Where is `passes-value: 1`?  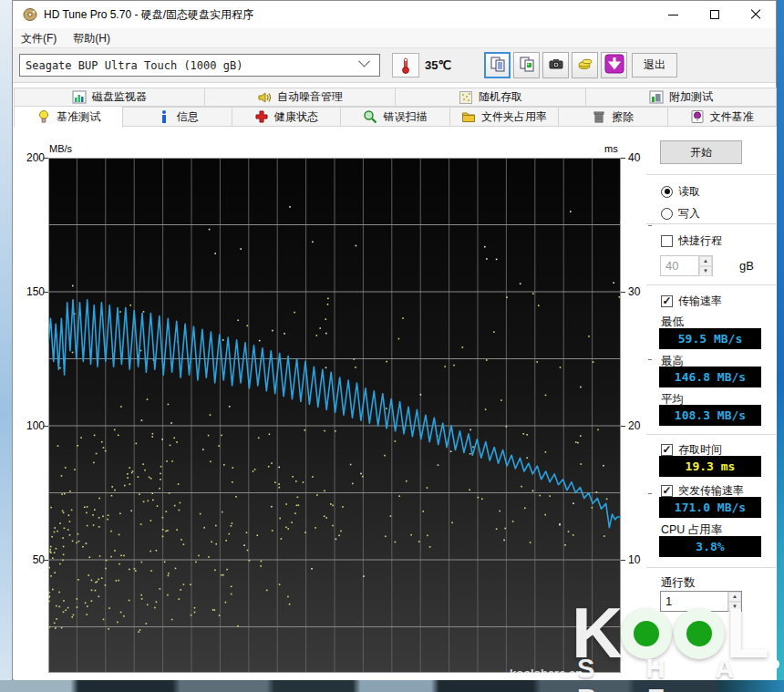
passes-value: 1 is located at coordinates (695, 602).